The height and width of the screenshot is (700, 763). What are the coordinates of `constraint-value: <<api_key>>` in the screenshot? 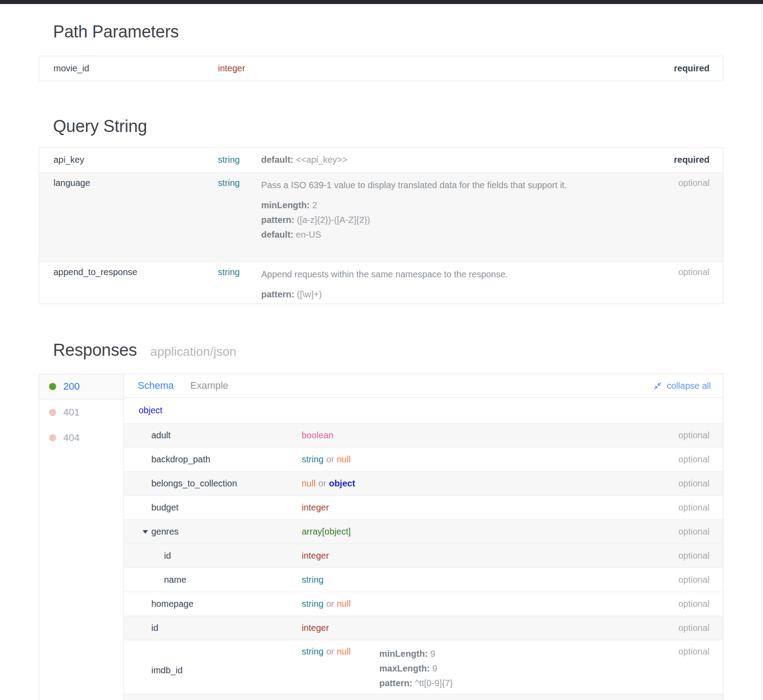 It's located at (322, 160).